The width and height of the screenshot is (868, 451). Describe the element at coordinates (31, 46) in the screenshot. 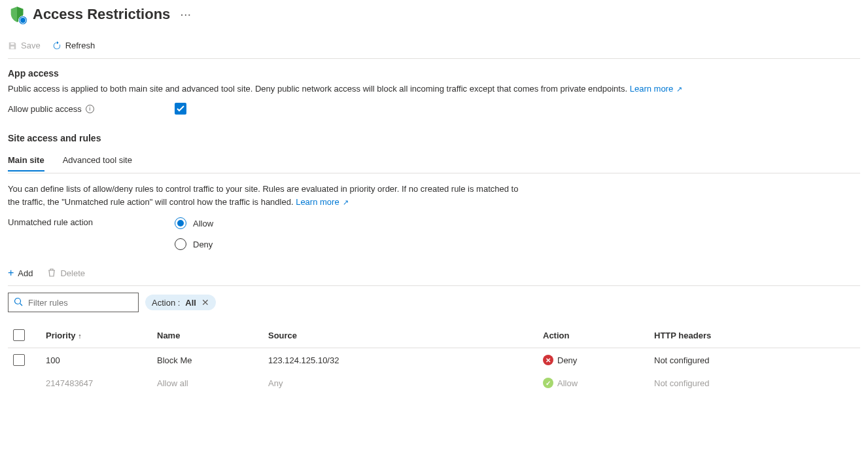

I see `save-label: Save` at that location.